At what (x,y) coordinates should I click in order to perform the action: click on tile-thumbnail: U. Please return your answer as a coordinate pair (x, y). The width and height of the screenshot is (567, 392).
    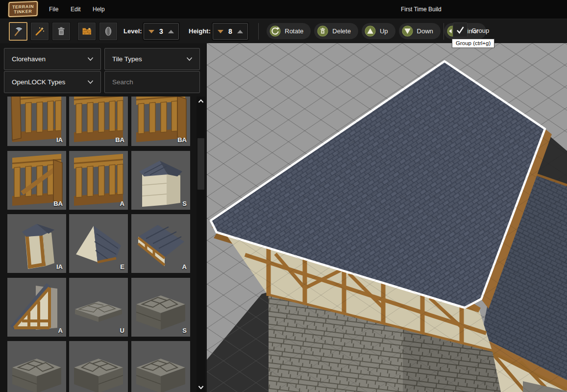
    Looking at the image, I should click on (99, 307).